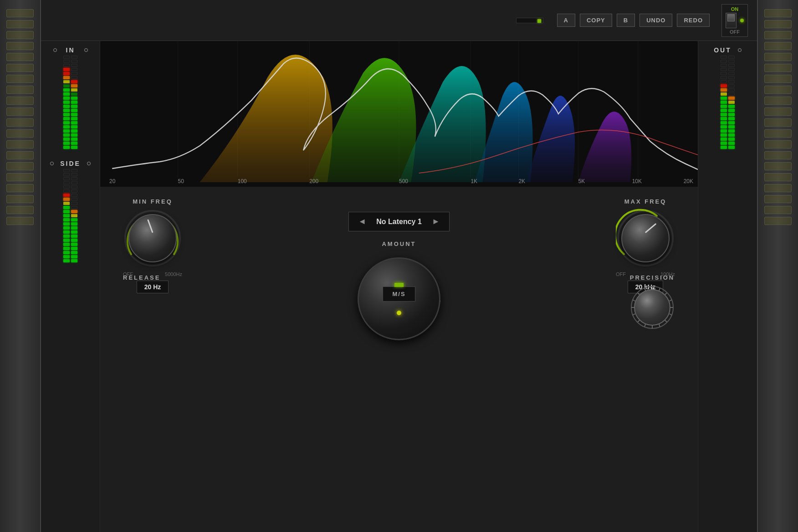  What do you see at coordinates (181, 181) in the screenshot?
I see `freq-50-label: 50` at bounding box center [181, 181].